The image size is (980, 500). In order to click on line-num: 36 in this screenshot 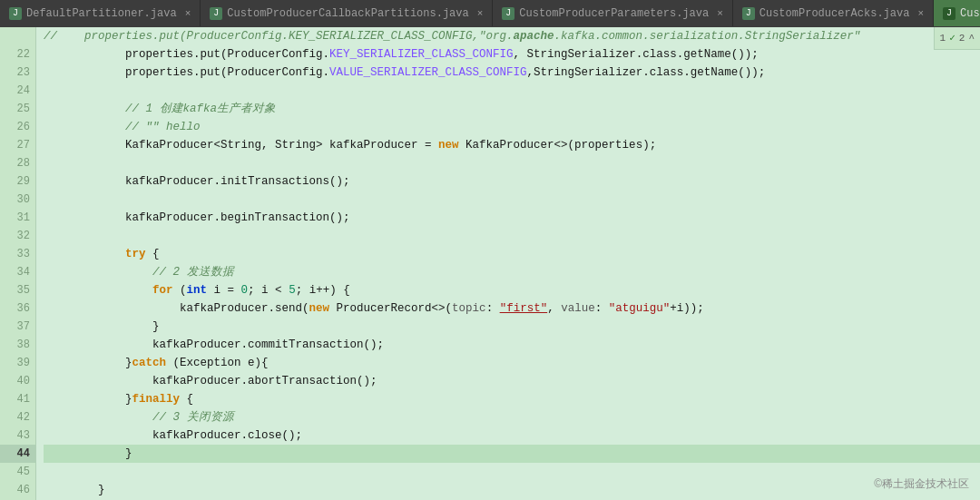, I will do `click(18, 309)`.